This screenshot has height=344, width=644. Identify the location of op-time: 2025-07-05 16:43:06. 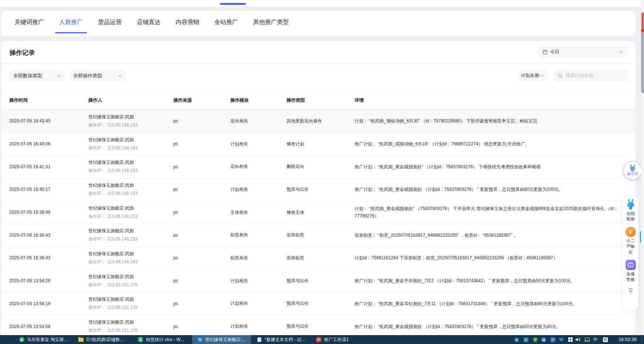
(49, 144).